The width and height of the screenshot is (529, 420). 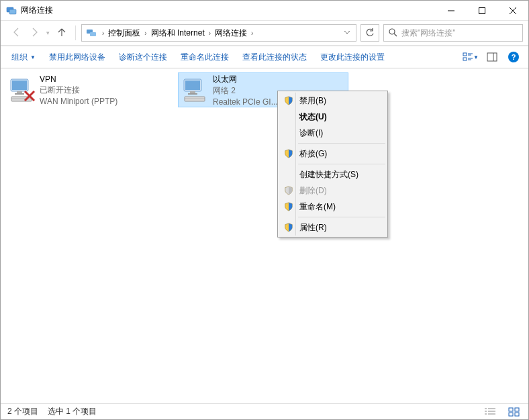 What do you see at coordinates (333, 117) in the screenshot?
I see `context-menu-item: 状态(U)` at bounding box center [333, 117].